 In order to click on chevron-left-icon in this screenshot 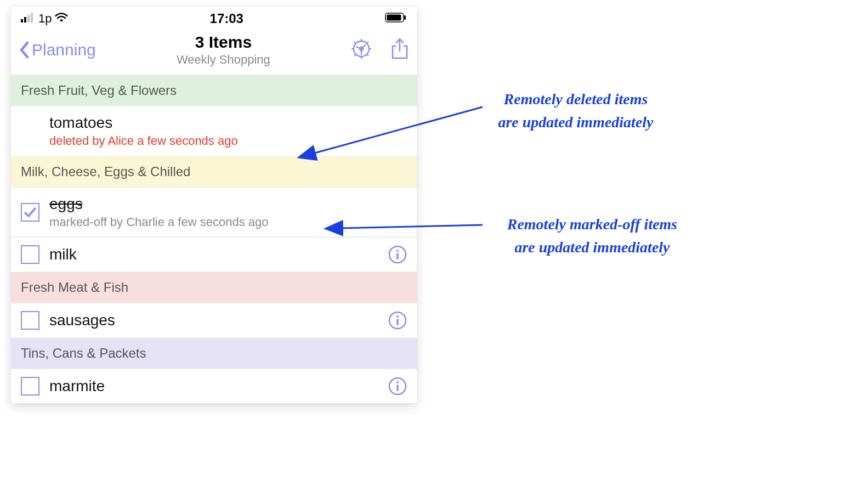, I will do `click(24, 50)`.